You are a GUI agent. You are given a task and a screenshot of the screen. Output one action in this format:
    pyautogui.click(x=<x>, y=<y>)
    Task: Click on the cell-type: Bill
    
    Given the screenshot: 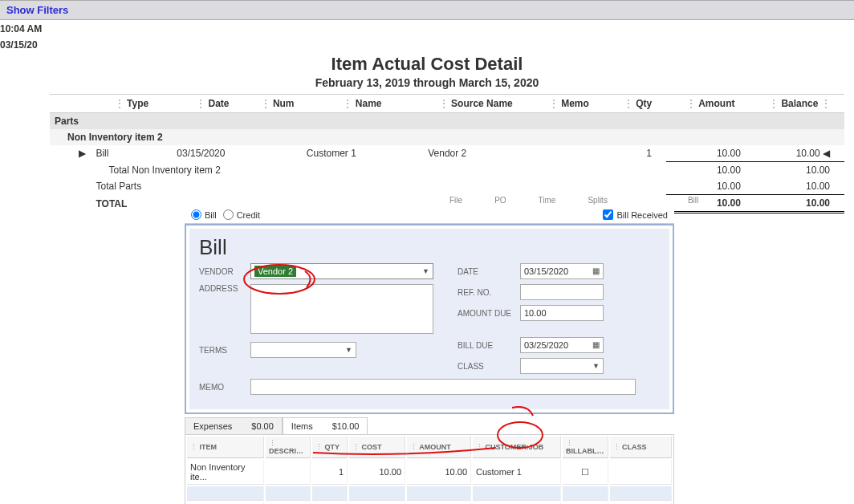 What is the action you would take?
    pyautogui.click(x=132, y=154)
    